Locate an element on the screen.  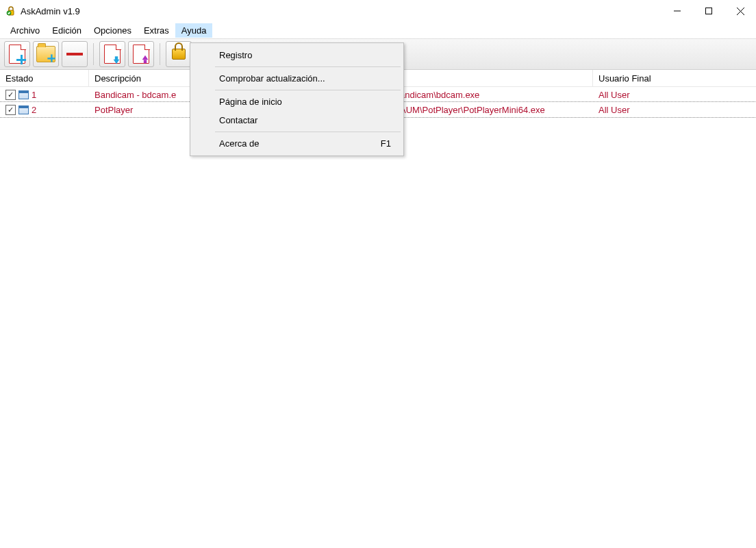
maximize-button is located at coordinates (709, 11).